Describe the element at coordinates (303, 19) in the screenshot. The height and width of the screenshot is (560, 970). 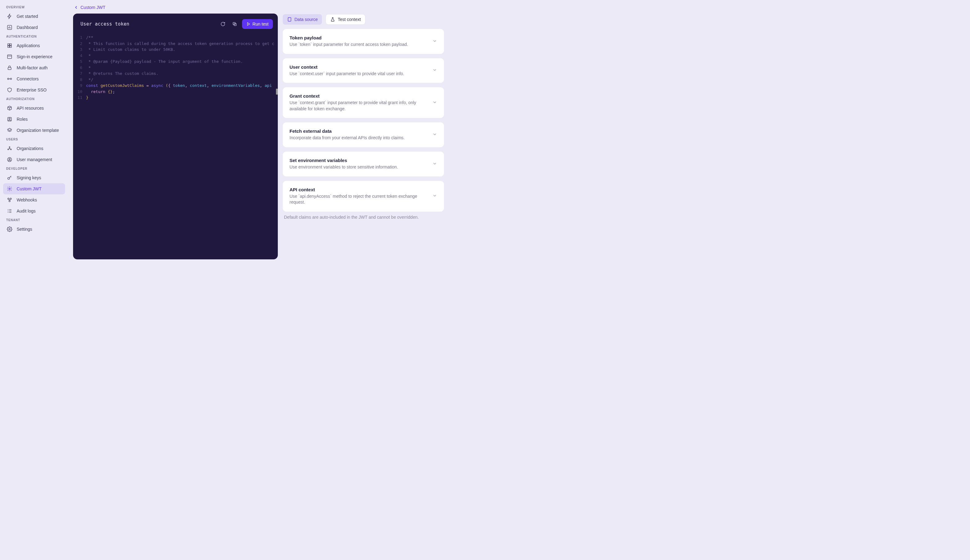
I see `tab-data-source: Data source` at that location.